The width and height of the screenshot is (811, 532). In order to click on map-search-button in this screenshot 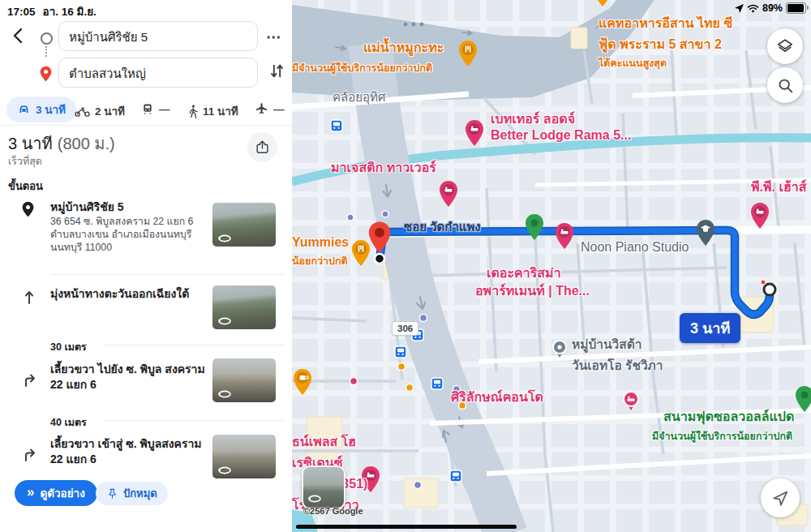, I will do `click(785, 85)`.